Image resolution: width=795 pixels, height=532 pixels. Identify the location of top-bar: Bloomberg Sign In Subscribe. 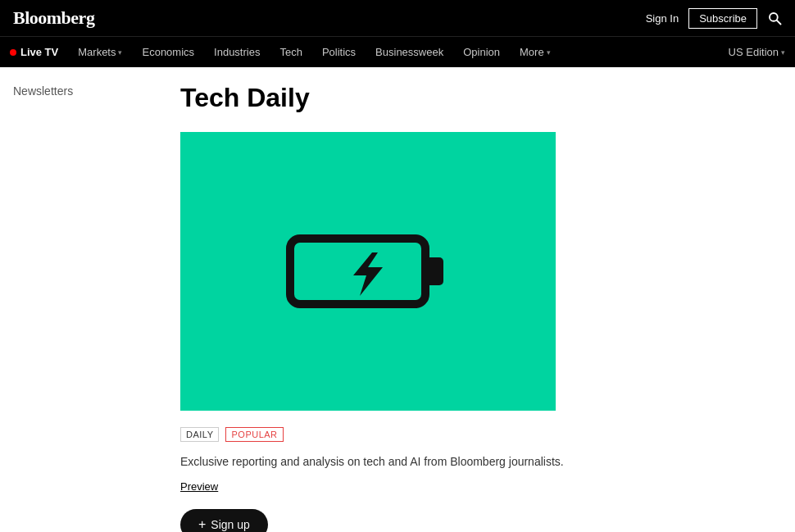
(398, 18).